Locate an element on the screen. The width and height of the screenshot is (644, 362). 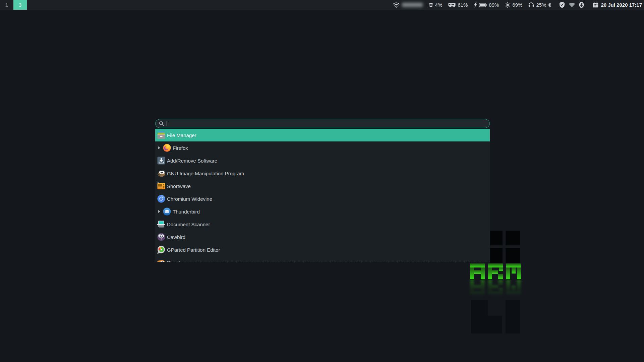
thunderbird-icon is located at coordinates (167, 212).